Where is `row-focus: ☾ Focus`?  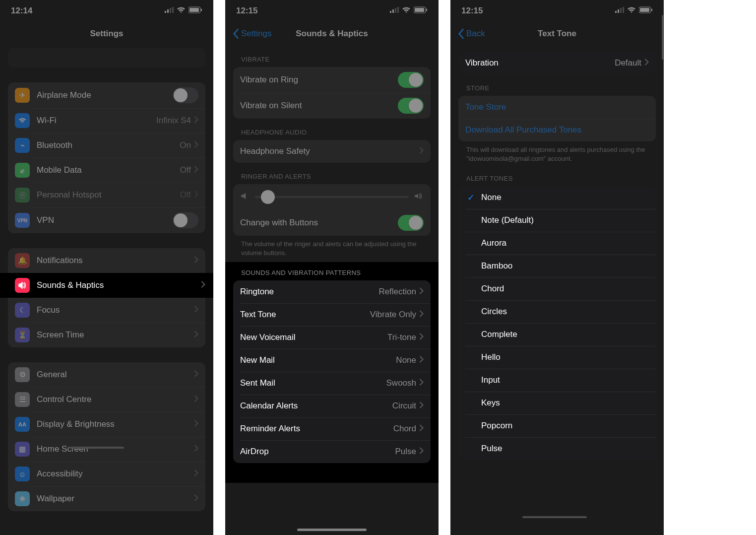 row-focus: ☾ Focus is located at coordinates (107, 310).